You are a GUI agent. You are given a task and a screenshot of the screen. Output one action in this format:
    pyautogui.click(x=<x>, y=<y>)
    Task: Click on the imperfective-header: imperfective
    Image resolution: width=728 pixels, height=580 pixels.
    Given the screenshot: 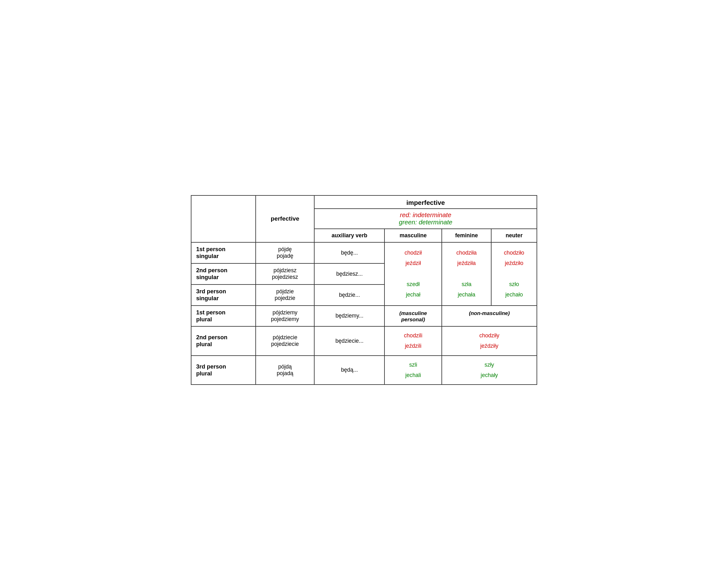 What is the action you would take?
    pyautogui.click(x=425, y=202)
    